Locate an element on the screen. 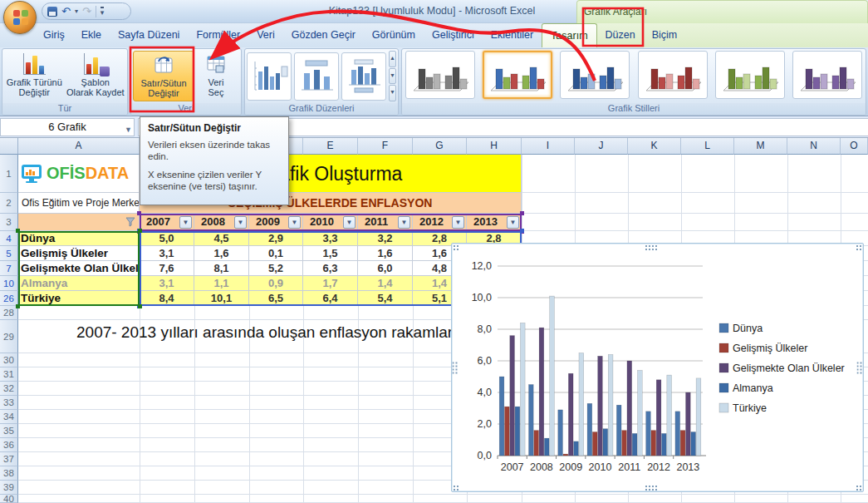 This screenshot has width=868, height=503. change-chart-type-button: Grafik TürünüDeğiştir is located at coordinates (35, 76).